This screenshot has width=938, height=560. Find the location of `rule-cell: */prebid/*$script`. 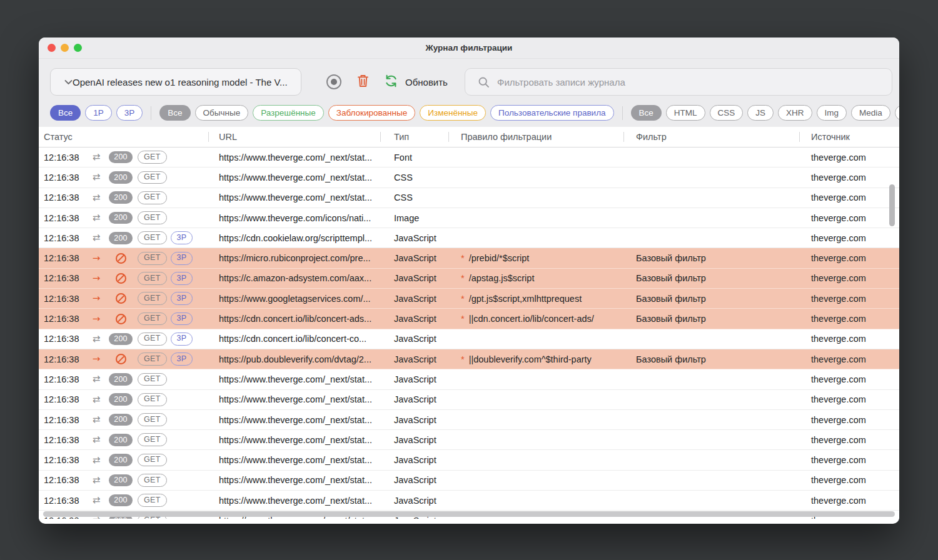

rule-cell: */prebid/*$script is located at coordinates (536, 258).